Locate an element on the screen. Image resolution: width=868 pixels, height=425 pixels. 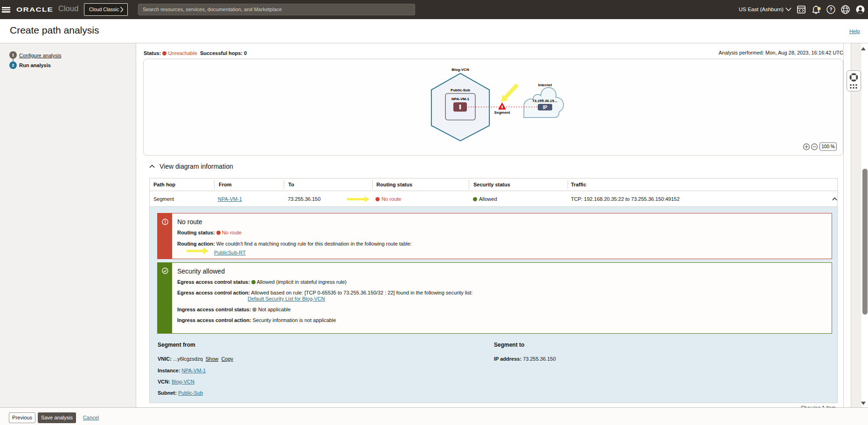
svg-text: Internet is located at coordinates (545, 85).